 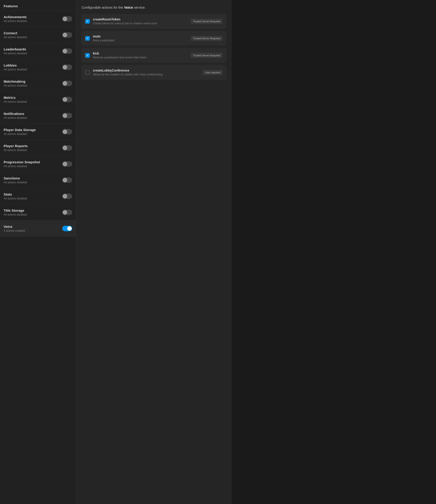 What do you see at coordinates (15, 82) in the screenshot?
I see `sidebar-item-name-matchmaking: Matchmaking` at bounding box center [15, 82].